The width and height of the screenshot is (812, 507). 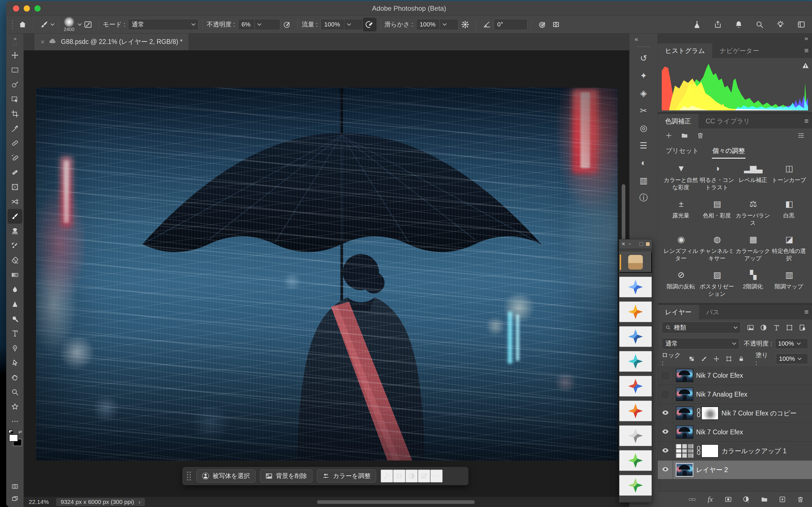 What do you see at coordinates (15, 439) in the screenshot?
I see `color-swatches: ⇄` at bounding box center [15, 439].